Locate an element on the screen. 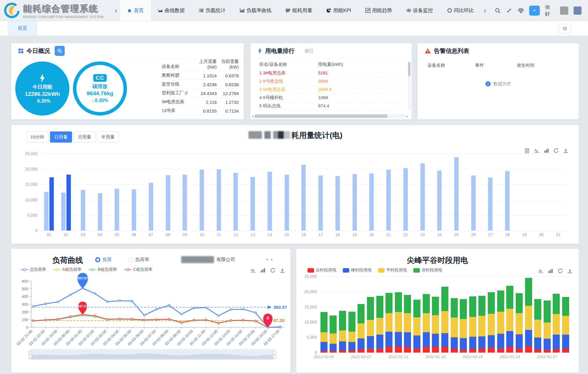  legend-item: B相负荷率 is located at coordinates (103, 270).